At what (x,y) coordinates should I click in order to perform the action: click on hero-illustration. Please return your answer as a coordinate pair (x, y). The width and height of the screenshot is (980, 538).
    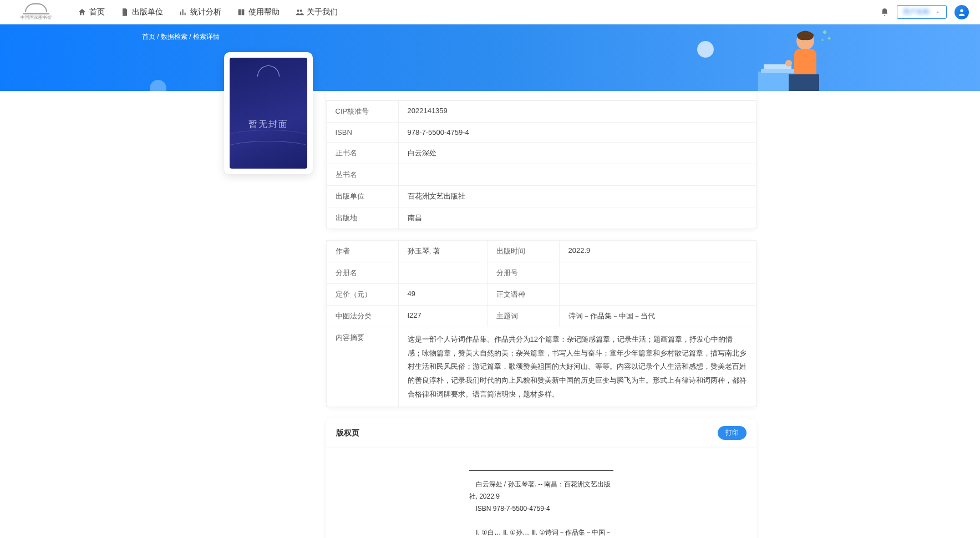
    Looking at the image, I should click on (797, 58).